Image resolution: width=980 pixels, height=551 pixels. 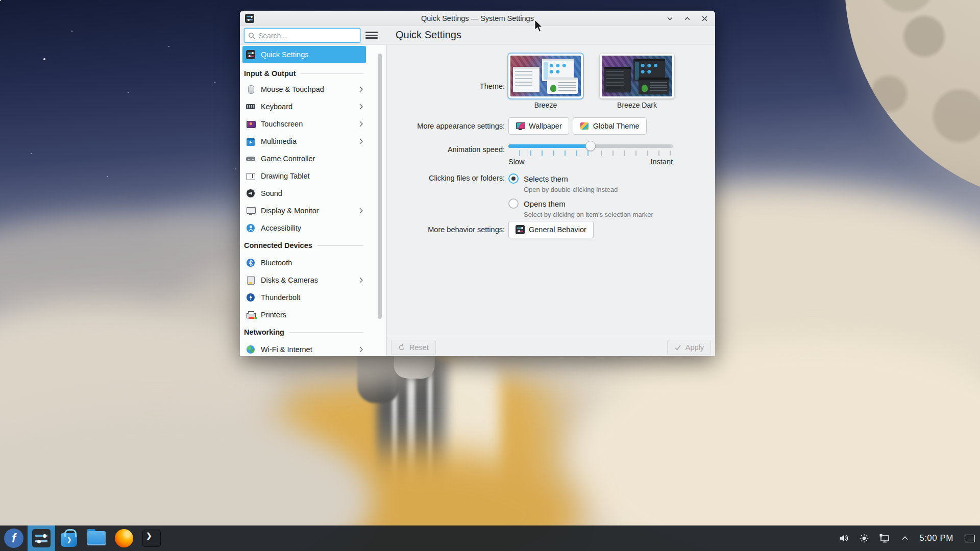 What do you see at coordinates (936, 538) in the screenshot?
I see `clock: 5:00 PM` at bounding box center [936, 538].